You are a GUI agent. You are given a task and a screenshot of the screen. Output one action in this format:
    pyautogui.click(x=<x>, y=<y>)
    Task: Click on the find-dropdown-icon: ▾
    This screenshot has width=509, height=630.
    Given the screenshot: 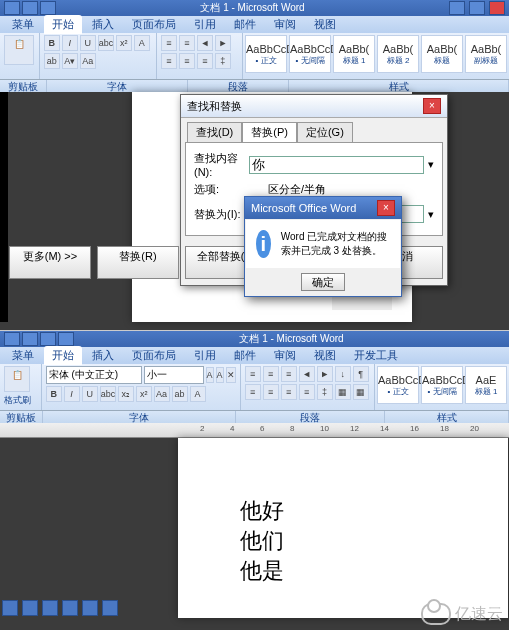 What is the action you would take?
    pyautogui.click(x=431, y=164)
    